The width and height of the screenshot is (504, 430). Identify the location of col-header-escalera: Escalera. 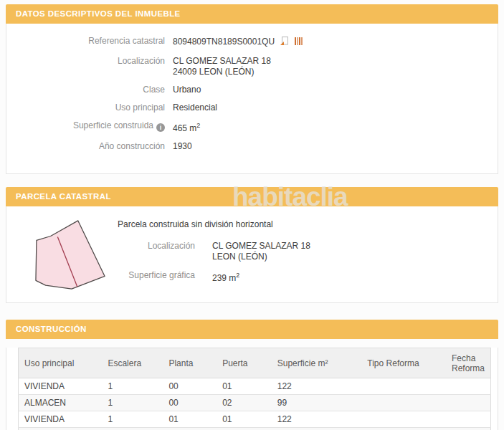
(132, 363).